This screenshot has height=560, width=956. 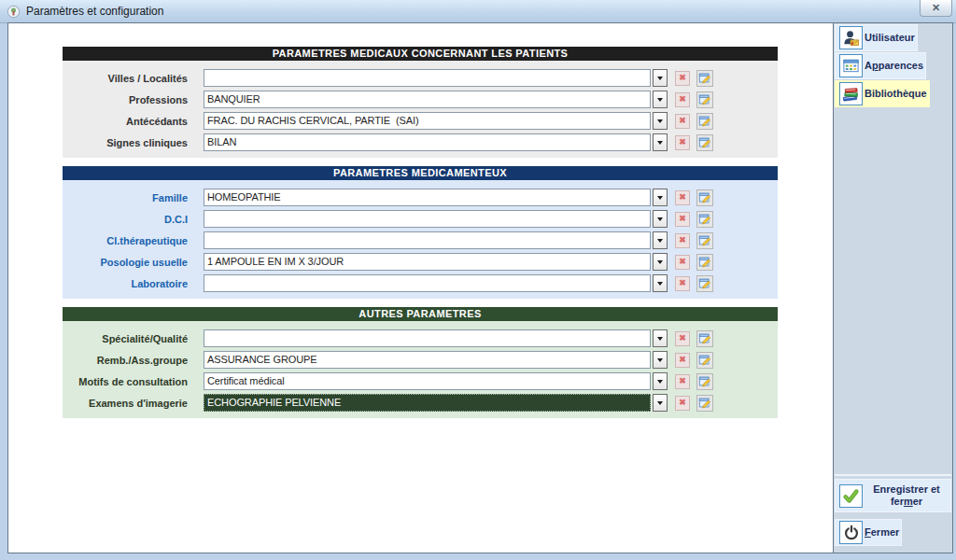 What do you see at coordinates (682, 382) in the screenshot?
I see `motifs-consultation-delete-button: ✖` at bounding box center [682, 382].